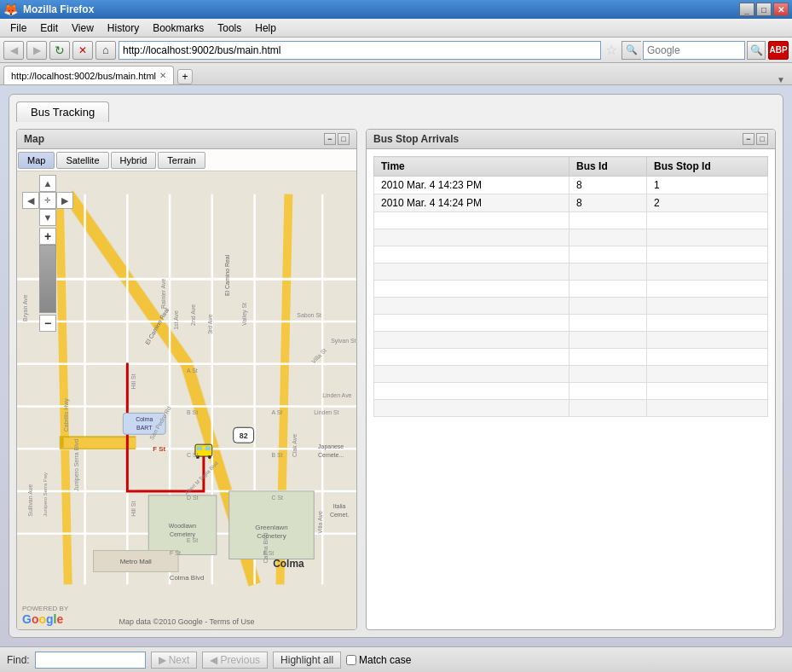  I want to click on col-bus-id: Bus Id, so click(609, 167).